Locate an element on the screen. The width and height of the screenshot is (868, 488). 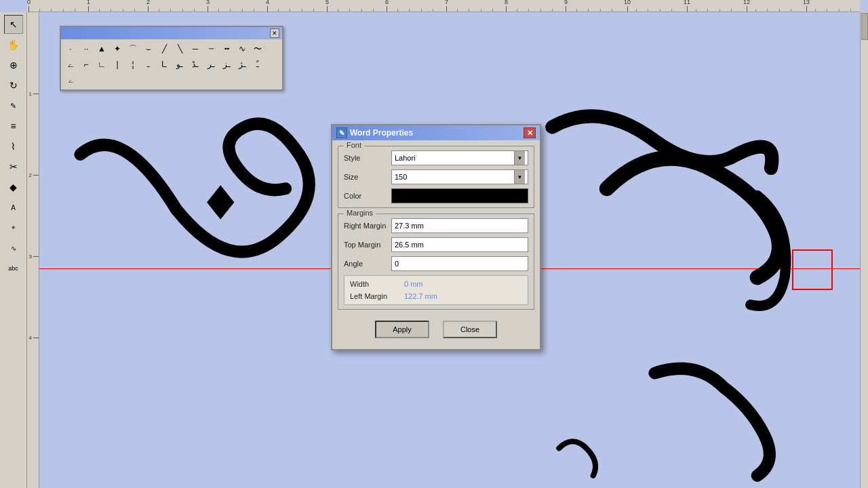
margins-fieldset: Margins Right Margin Top Margin Angle is located at coordinates (436, 262).